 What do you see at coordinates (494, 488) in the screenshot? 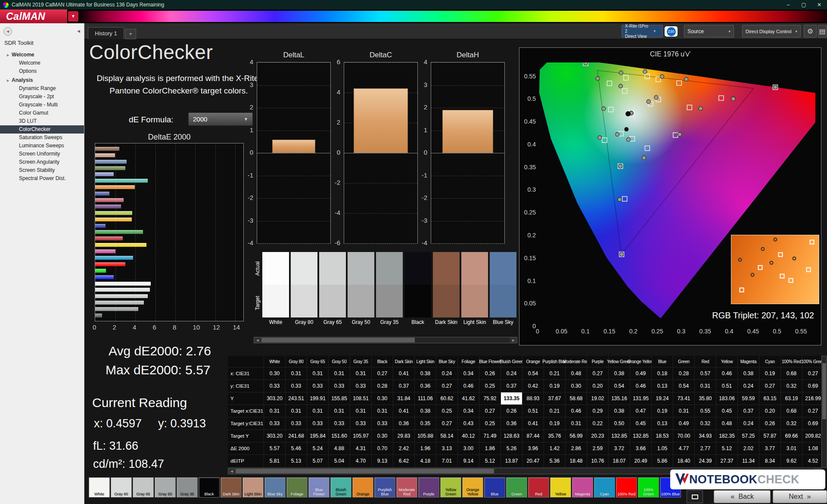
I see `patch-button-blue: Blue` at bounding box center [494, 488].